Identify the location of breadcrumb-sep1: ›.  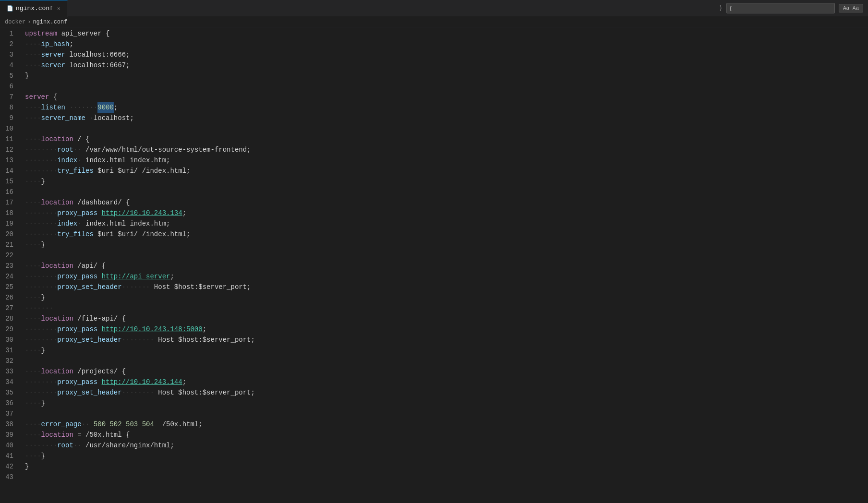
(29, 22).